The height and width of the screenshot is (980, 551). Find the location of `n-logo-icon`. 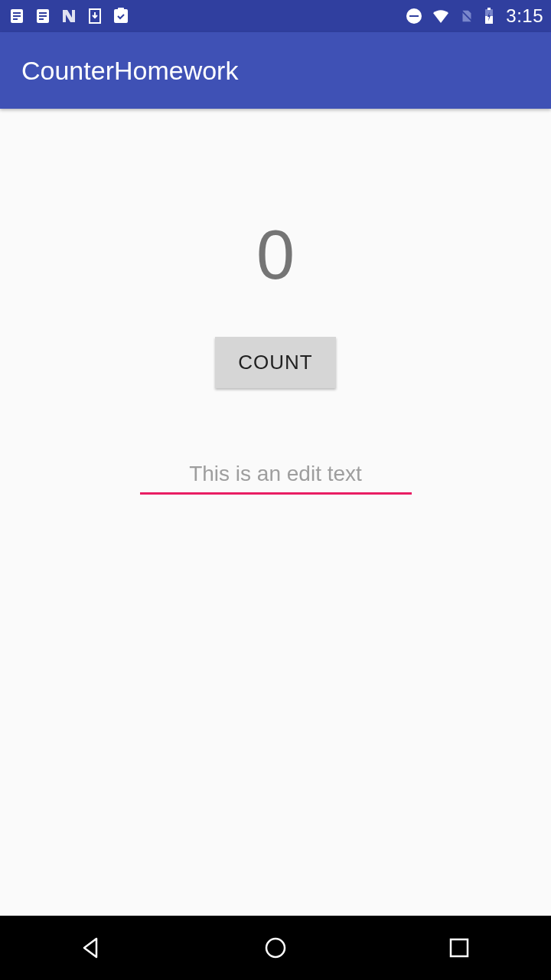

n-logo-icon is located at coordinates (69, 16).